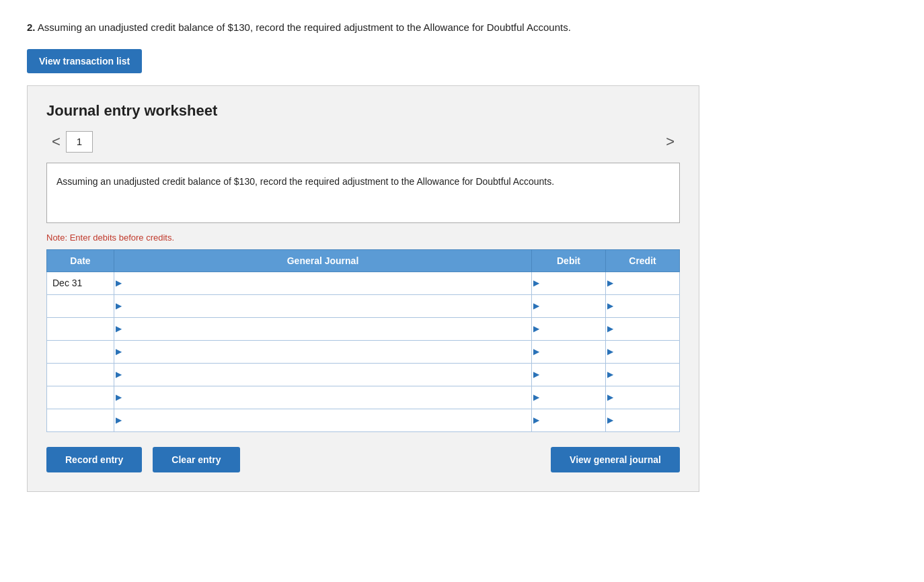 The height and width of the screenshot is (582, 924). What do you see at coordinates (615, 460) in the screenshot?
I see `view-general-journal-button: View general journal` at bounding box center [615, 460].